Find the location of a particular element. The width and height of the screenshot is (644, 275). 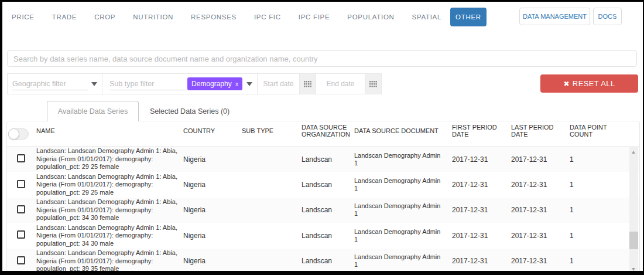

search-input is located at coordinates (322, 59).